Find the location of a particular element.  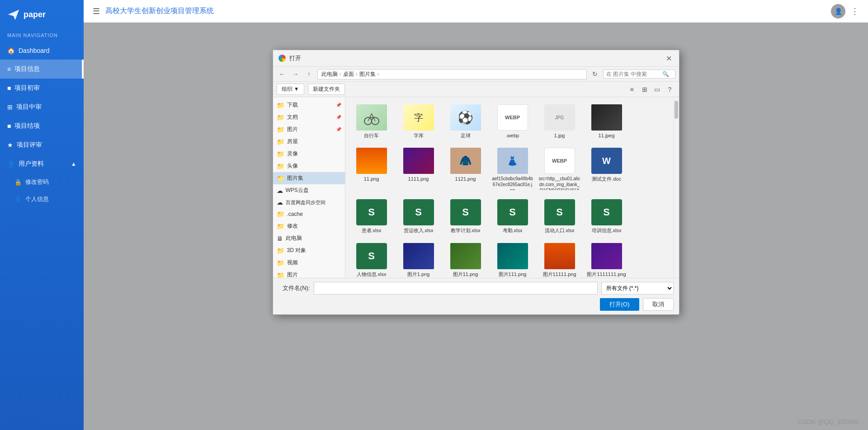

breadcrumb-photos: 图片集 is located at coordinates (368, 74).